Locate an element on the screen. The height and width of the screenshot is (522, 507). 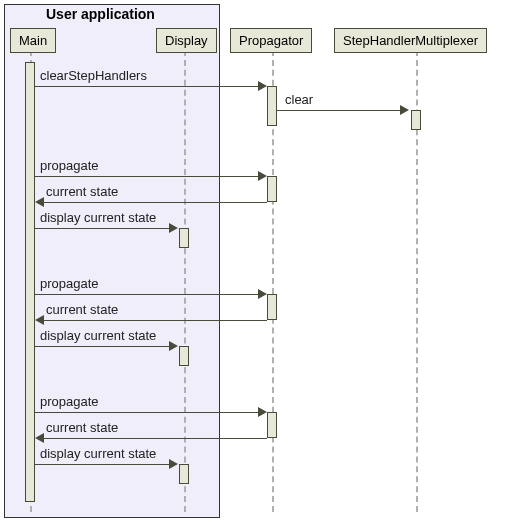
msg-label-propagate-3: propagate is located at coordinates (70, 402).